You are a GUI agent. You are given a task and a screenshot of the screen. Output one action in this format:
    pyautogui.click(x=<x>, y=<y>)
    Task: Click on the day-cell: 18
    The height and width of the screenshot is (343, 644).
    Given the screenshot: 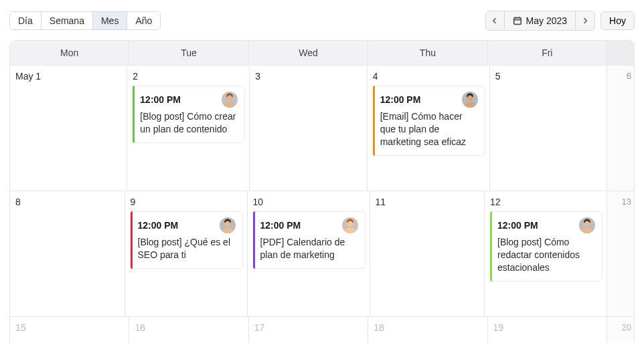 What is the action you would take?
    pyautogui.click(x=428, y=330)
    